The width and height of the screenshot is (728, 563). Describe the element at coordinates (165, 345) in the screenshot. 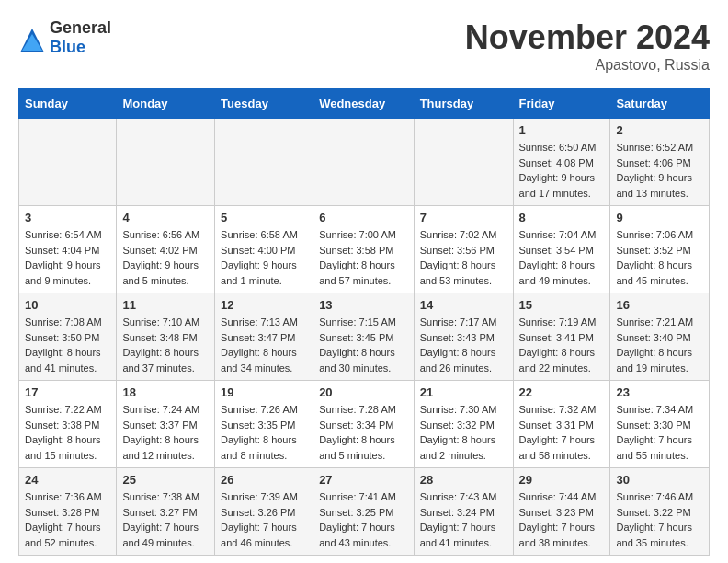

I see `day-info: Sunrise: 7:10 AMSunset: 3:48 PMDaylight:…` at that location.